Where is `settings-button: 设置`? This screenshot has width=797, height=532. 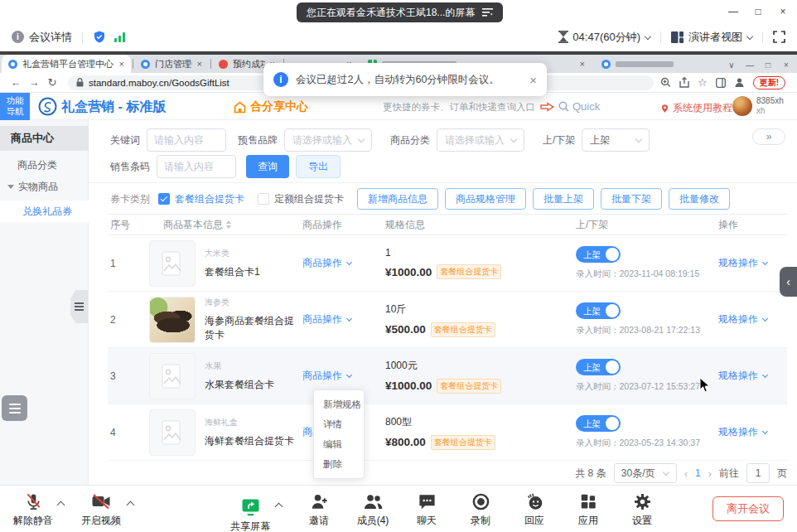 settings-button: 设置 is located at coordinates (642, 510).